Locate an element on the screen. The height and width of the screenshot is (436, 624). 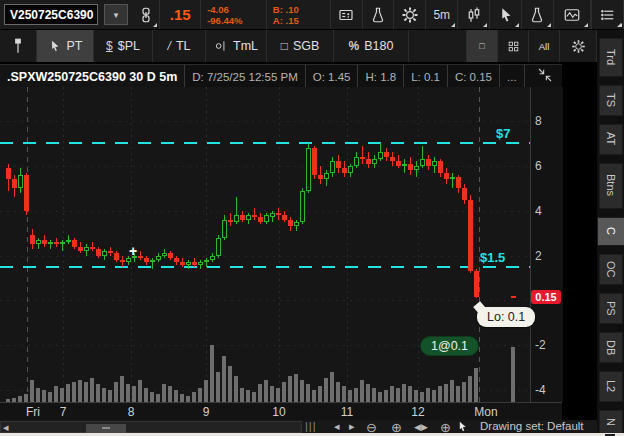
sidebar-tab-at: AT is located at coordinates (611, 140).